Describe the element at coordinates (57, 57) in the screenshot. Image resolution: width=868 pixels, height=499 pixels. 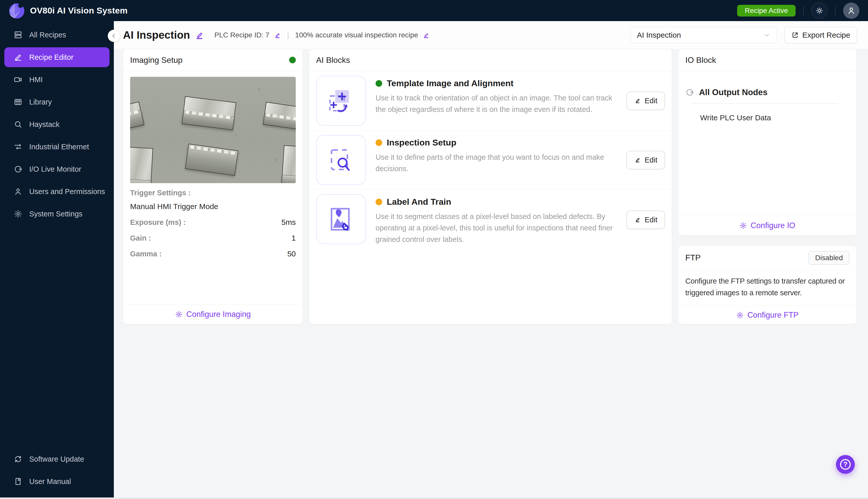
I see `sidebar-item-recipe-editor: Recipe Editor` at that location.